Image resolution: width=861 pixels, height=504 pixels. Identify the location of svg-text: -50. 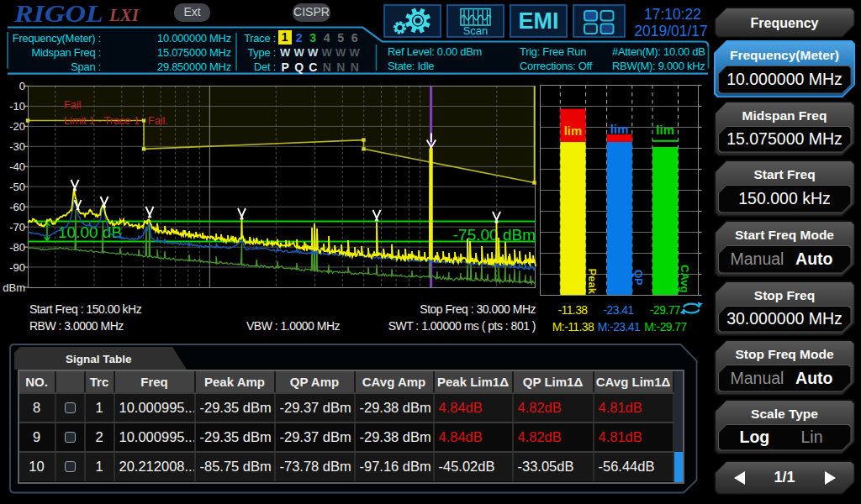
(17, 186).